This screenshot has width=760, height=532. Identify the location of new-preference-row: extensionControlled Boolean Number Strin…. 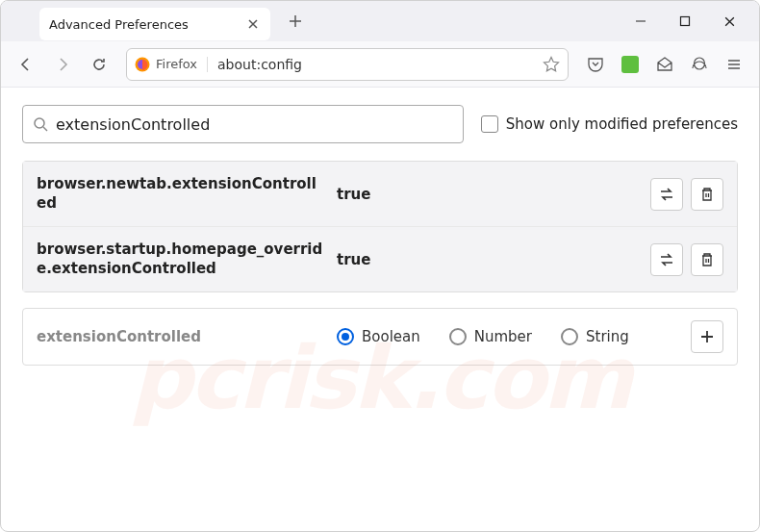
(380, 337).